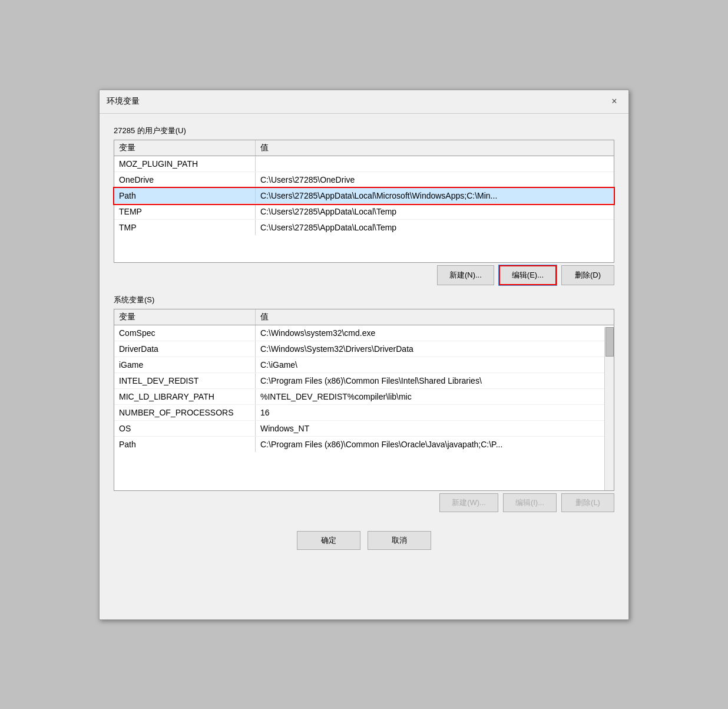  What do you see at coordinates (329, 540) in the screenshot?
I see `ok-button: 确定` at bounding box center [329, 540].